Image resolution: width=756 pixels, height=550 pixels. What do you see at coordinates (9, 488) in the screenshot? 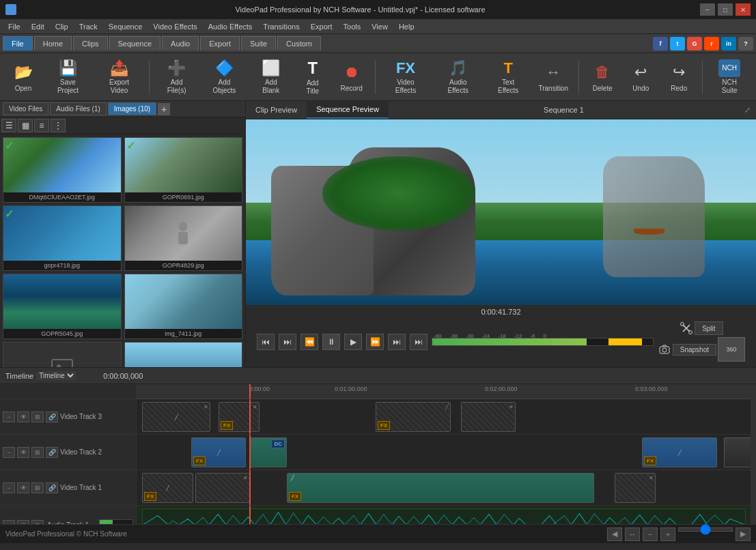
I see `track1-mute: −` at bounding box center [9, 488].